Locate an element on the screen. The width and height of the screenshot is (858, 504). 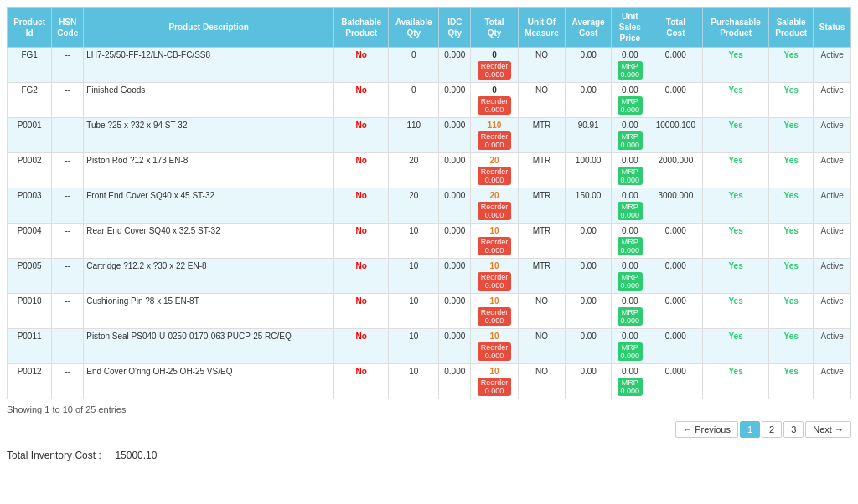
page-1-button: 1 is located at coordinates (750, 429).